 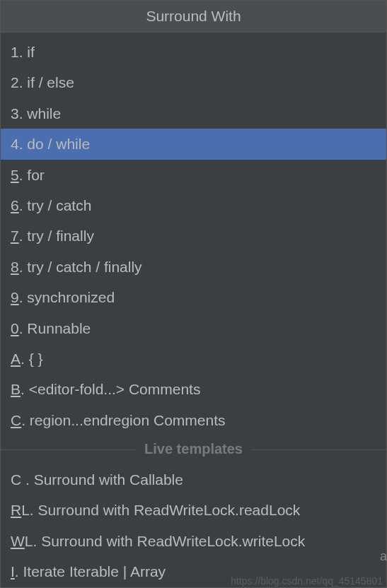 What do you see at coordinates (194, 205) in the screenshot?
I see `surround-option: 6. try / catch` at bounding box center [194, 205].